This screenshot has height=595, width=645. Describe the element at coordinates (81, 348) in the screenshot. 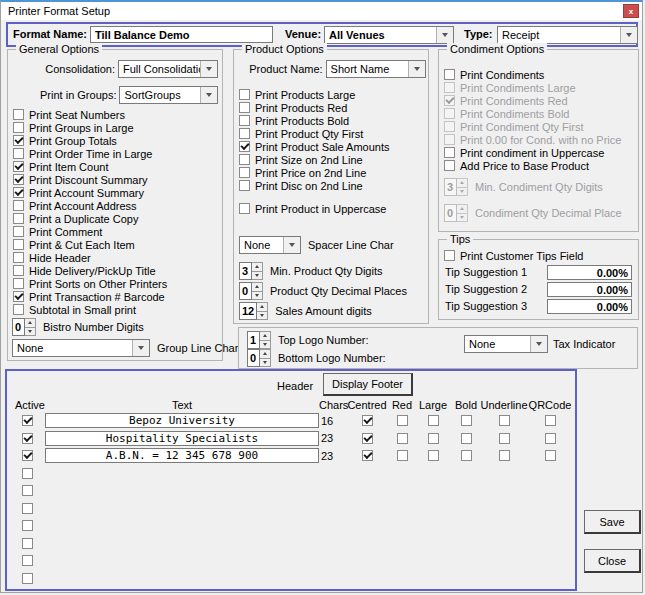

I see `group-line-char-select: None` at that location.